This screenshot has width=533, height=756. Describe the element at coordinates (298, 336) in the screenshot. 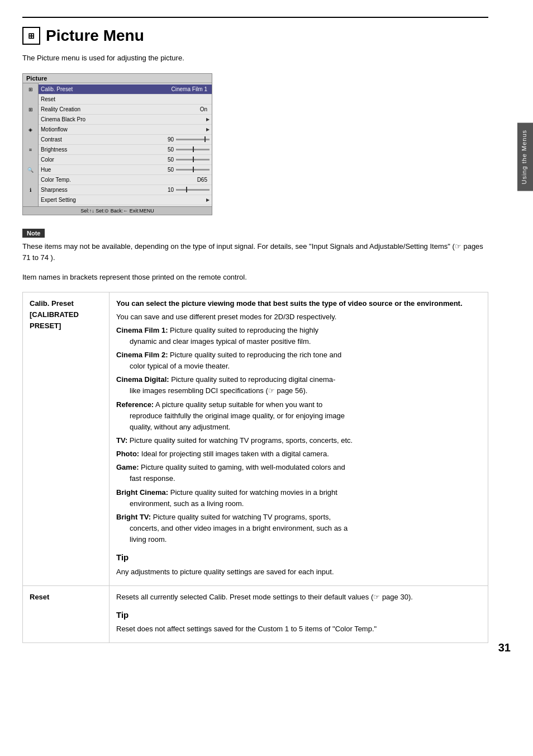

I see `desc-calib-preset-body-2: Cinema Film 1: Picture quality suited to…` at that location.